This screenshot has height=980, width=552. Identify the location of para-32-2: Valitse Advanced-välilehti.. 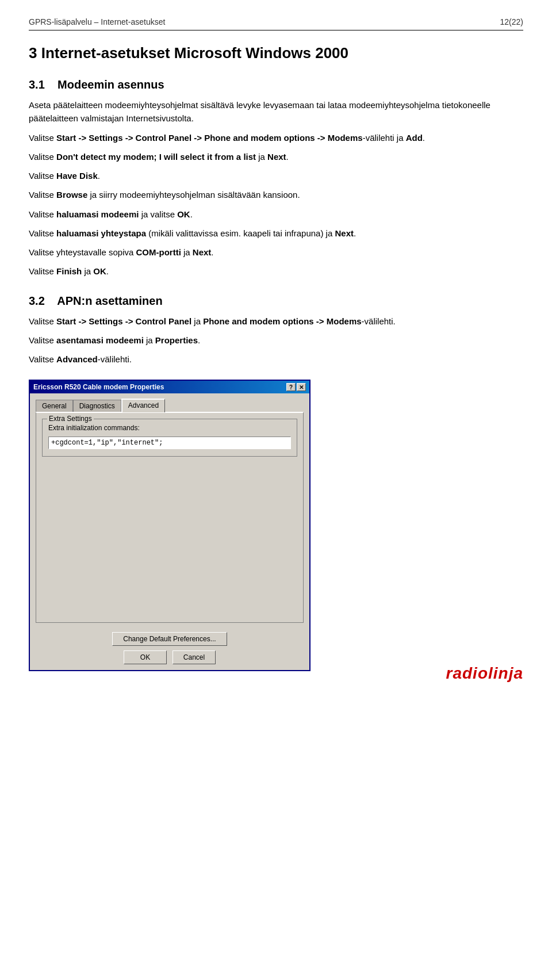
(276, 359).